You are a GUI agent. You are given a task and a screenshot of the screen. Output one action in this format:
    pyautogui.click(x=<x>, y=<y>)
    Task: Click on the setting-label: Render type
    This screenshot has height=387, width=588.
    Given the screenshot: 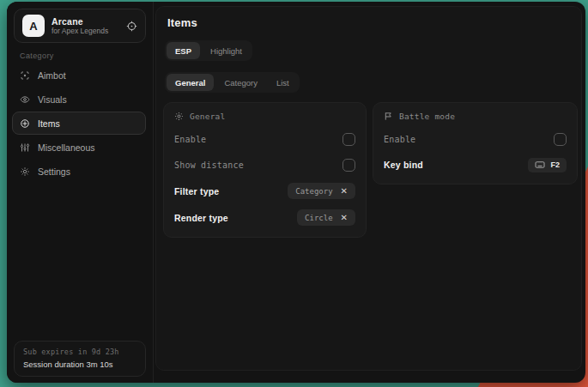 What is the action you would take?
    pyautogui.click(x=201, y=218)
    